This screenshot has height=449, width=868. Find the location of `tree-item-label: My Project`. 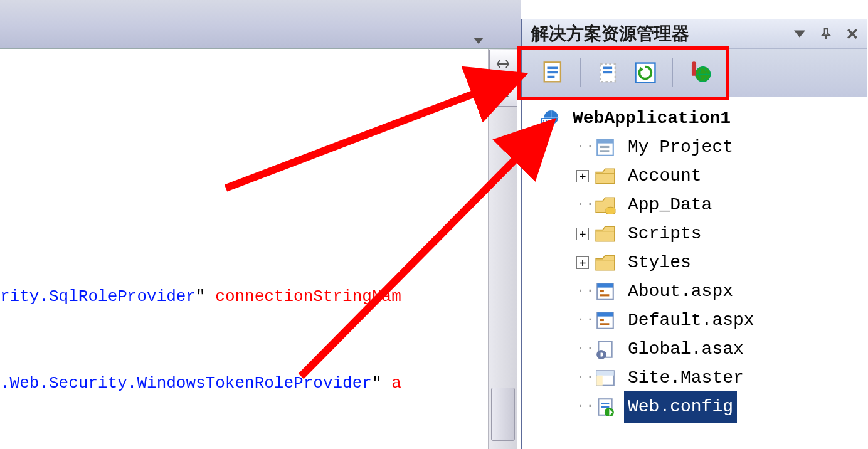

tree-item-label: My Project is located at coordinates (680, 147).